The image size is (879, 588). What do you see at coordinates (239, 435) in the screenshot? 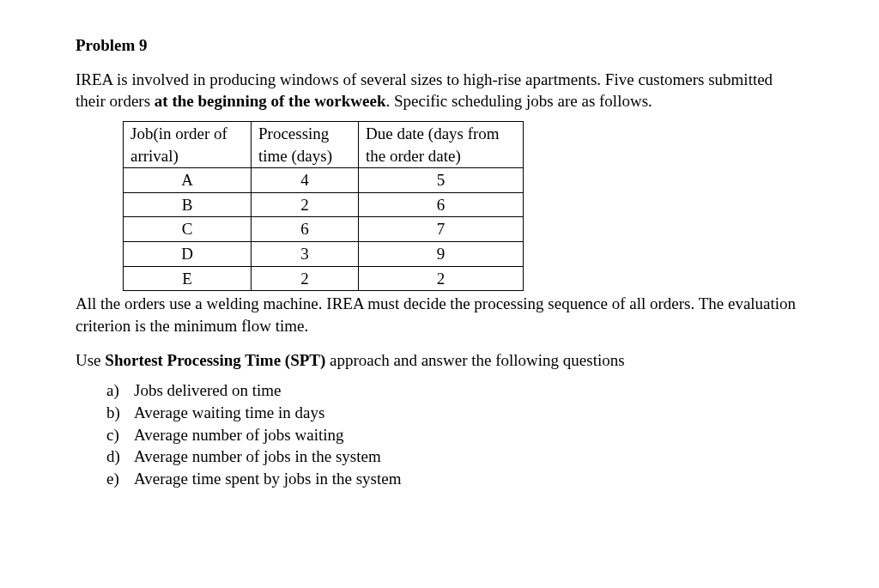
I see `question-text: Average number of jobs waiting` at bounding box center [239, 435].